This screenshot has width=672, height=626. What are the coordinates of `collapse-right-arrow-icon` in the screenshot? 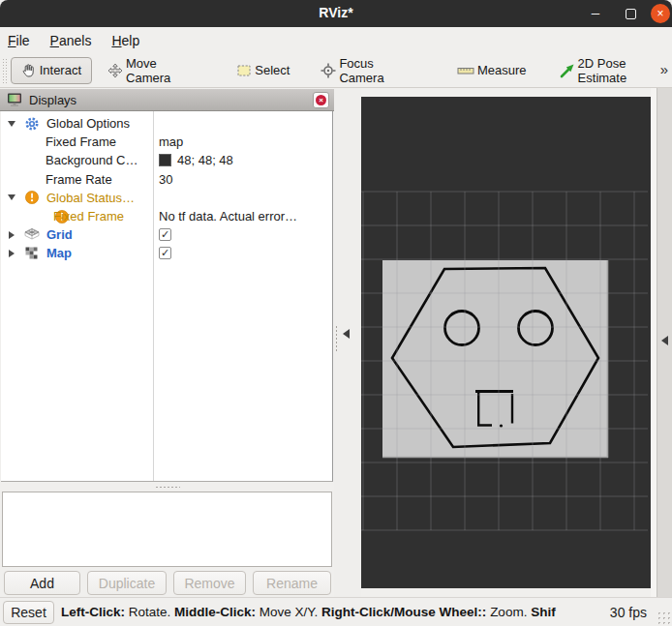 It's located at (664, 341).